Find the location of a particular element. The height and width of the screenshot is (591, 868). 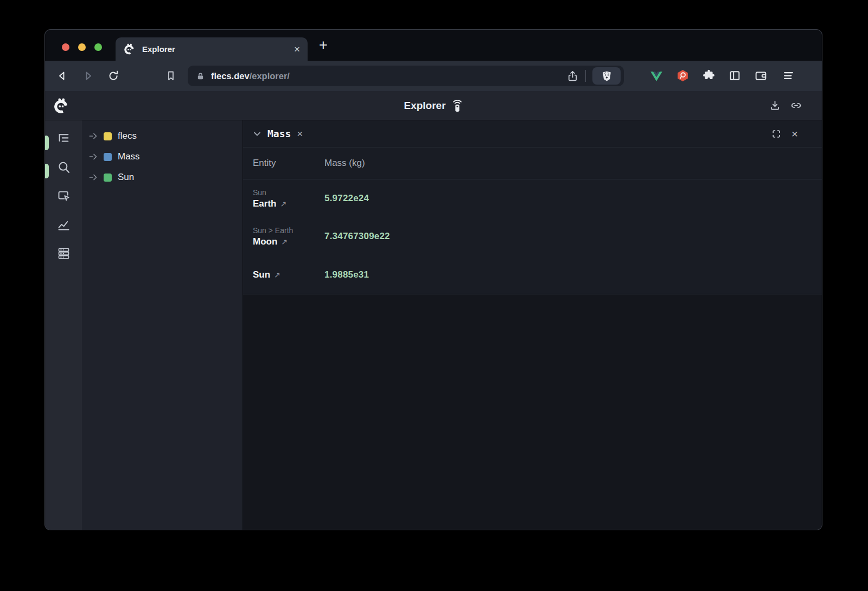

column-header-entity: Entity is located at coordinates (289, 163).